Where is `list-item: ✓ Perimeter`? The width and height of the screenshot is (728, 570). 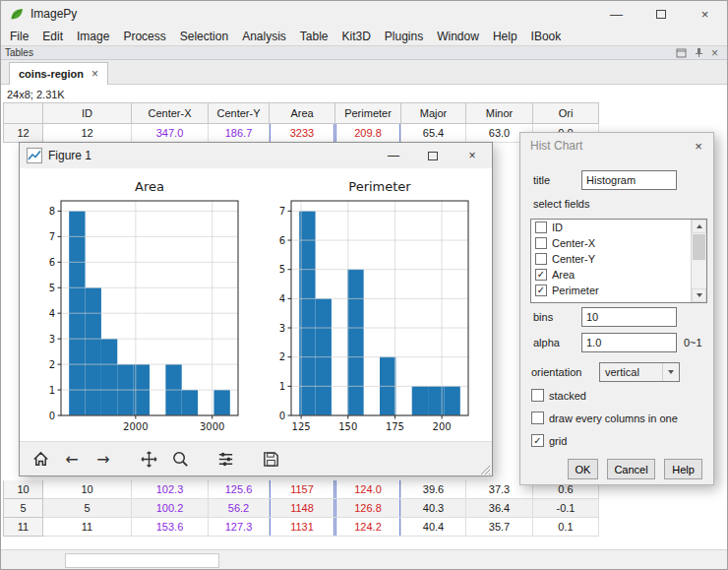
list-item: ✓ Perimeter is located at coordinates (619, 290).